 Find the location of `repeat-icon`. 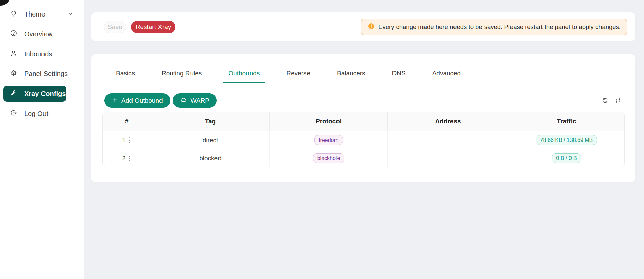

repeat-icon is located at coordinates (618, 100).